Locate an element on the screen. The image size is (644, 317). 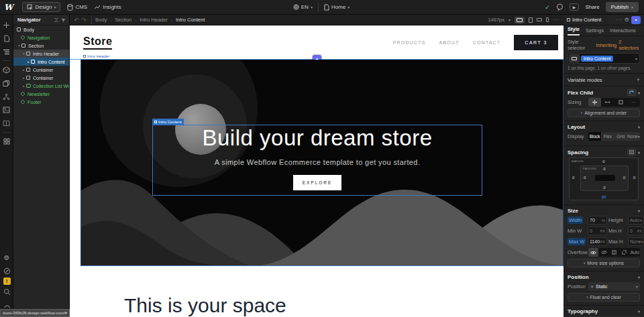
display-flex-option: Flex is located at coordinates (608, 137).